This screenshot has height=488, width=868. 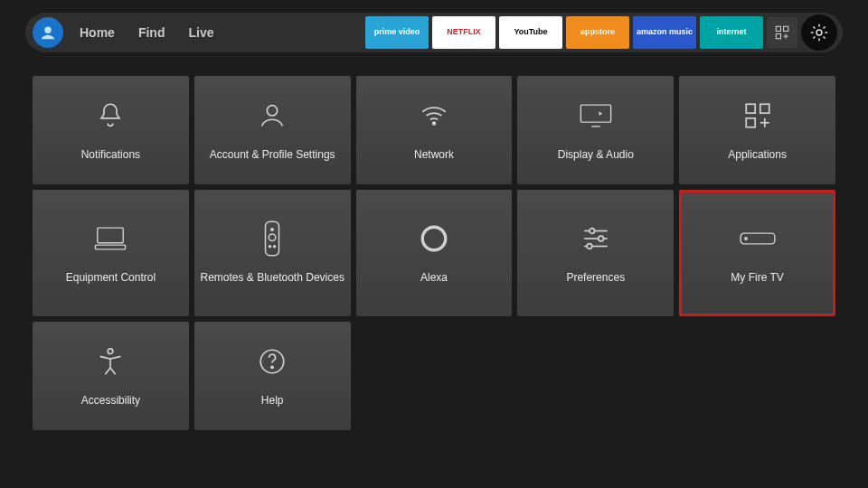 I want to click on user-icon, so click(x=272, y=116).